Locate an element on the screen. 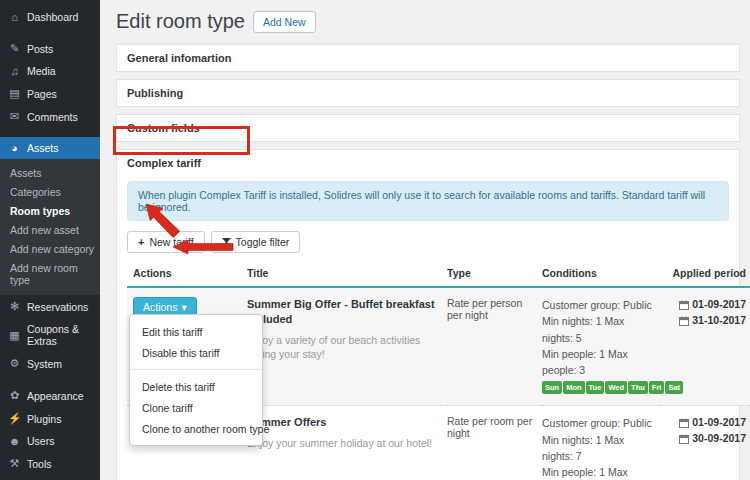 This screenshot has height=480, width=750. sidebar-item-label: Dashboard is located at coordinates (52, 17).